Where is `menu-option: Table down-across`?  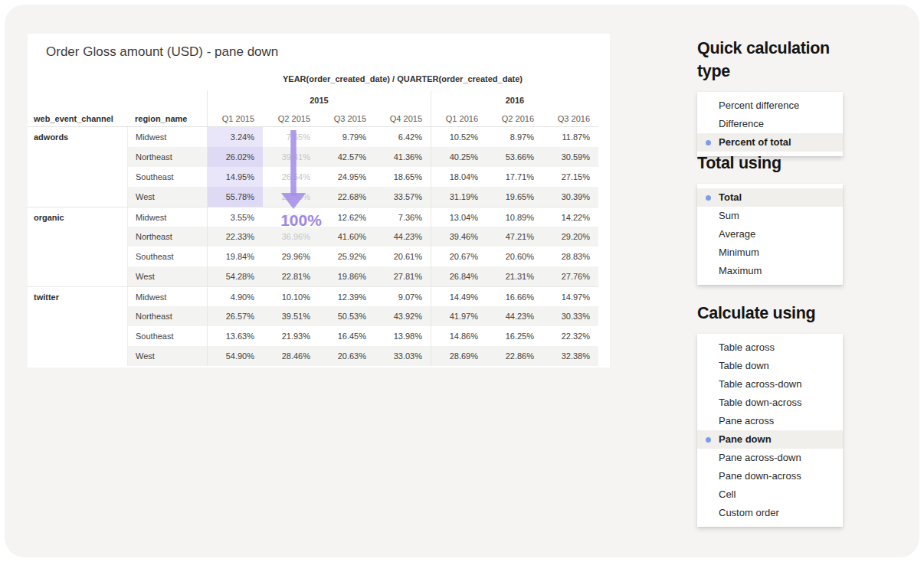 menu-option: Table down-across is located at coordinates (770, 403).